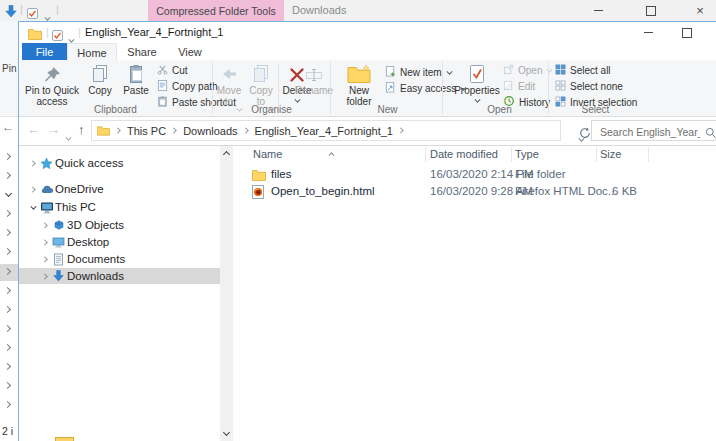  What do you see at coordinates (596, 86) in the screenshot?
I see `button-label: Select none` at bounding box center [596, 86].